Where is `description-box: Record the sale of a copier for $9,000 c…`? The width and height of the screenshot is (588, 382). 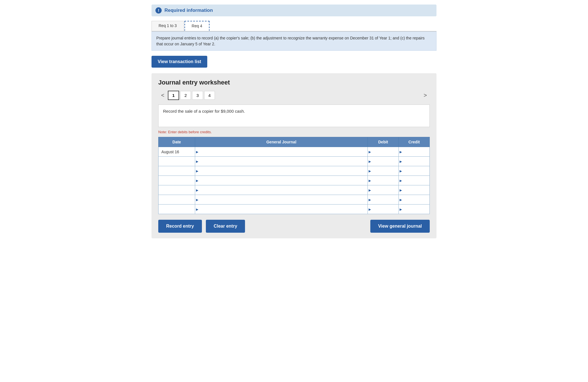 description-box: Record the sale of a copier for $9,000 c… is located at coordinates (294, 116).